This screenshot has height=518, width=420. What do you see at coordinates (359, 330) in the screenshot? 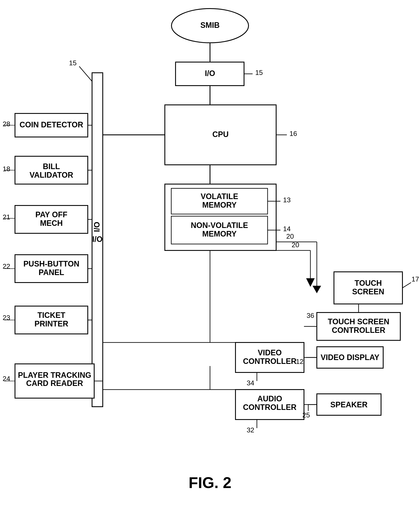
I see `touch-screen-controller-label2: CONTROLLER` at bounding box center [359, 330].